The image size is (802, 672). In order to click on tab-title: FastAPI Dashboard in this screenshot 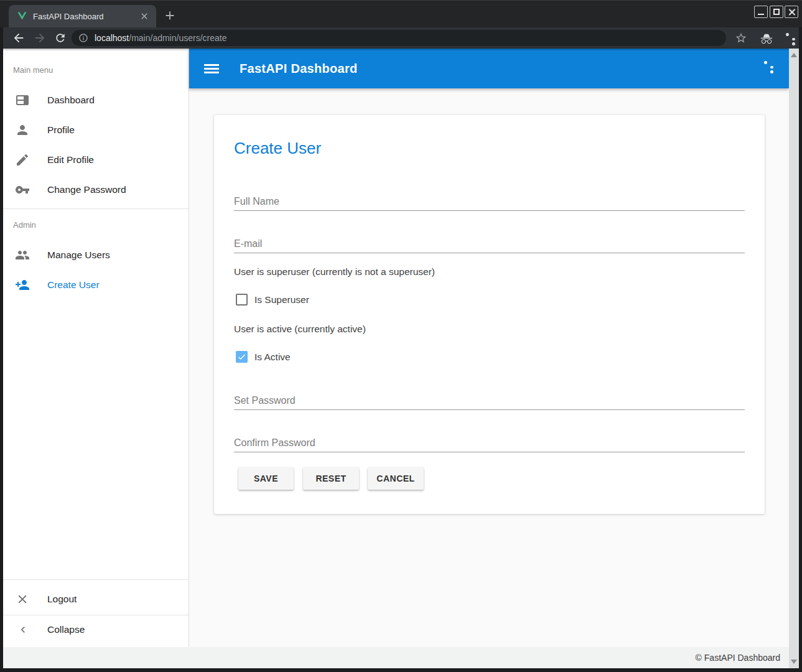, I will do `click(68, 16)`.